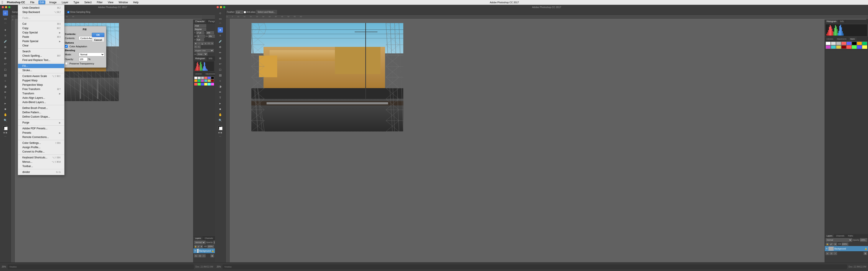  What do you see at coordinates (220, 114) in the screenshot?
I see `r-hand-tool: ✋` at bounding box center [220, 114].